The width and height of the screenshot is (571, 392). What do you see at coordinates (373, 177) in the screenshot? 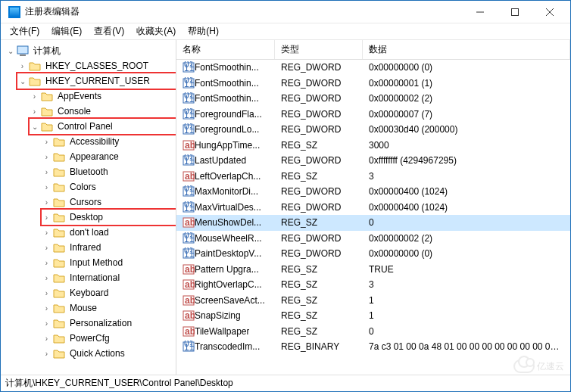
I see `registry-value-row: abLeftOverlapCh...REG_SZ3` at bounding box center [373, 177].